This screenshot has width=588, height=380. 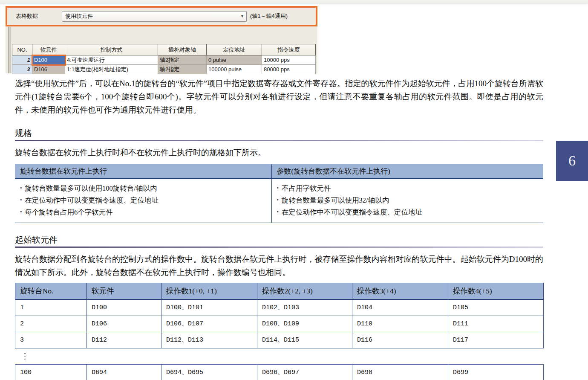 What do you see at coordinates (280, 324) in the screenshot?
I see `table-row: 2 D106 D106、D107 D108、D109 D110 D111` at bounding box center [280, 324].